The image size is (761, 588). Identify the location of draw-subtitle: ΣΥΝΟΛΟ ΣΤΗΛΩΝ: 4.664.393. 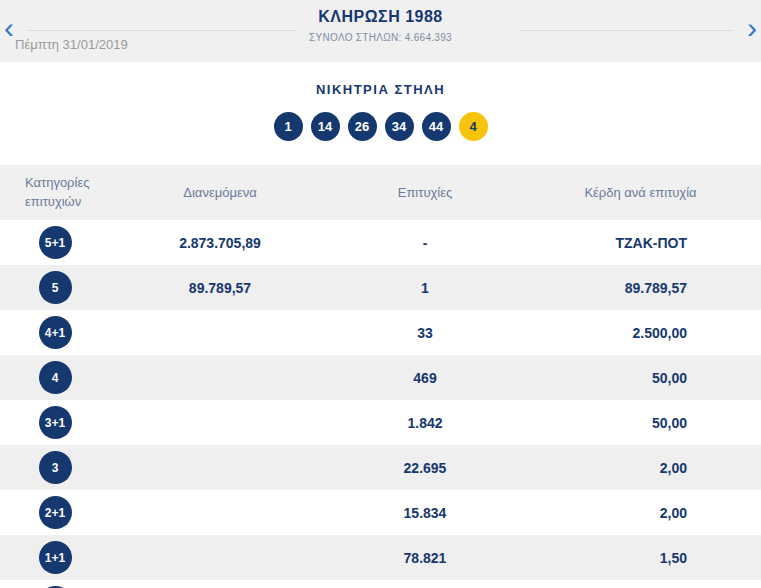
(380, 38).